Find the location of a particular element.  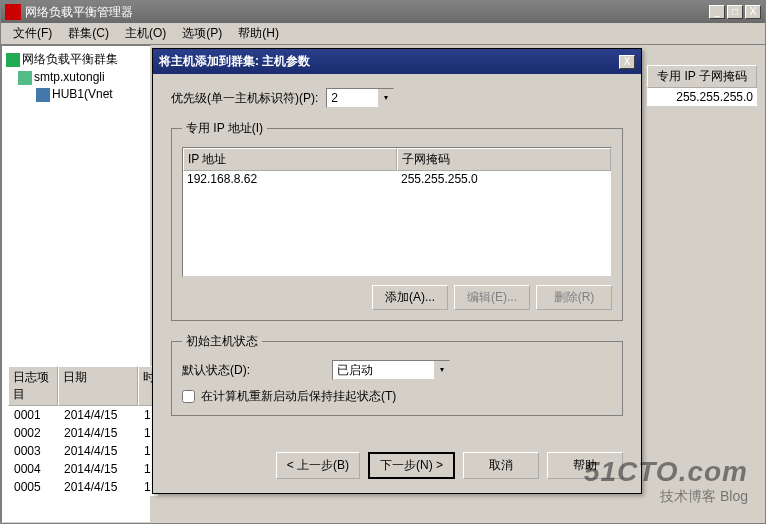

add-button: 添加(A)... is located at coordinates (410, 298).